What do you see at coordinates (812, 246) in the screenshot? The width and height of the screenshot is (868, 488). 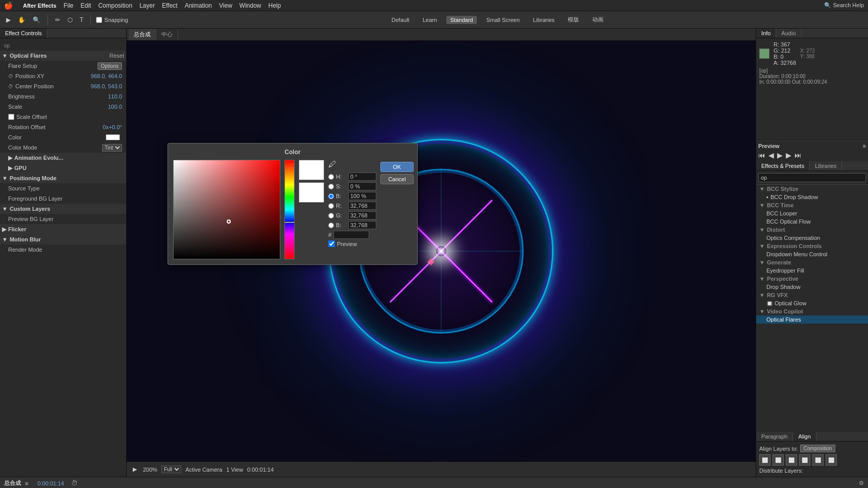 I see `expression-controls-header: ▼ Expression Controls` at bounding box center [812, 246].